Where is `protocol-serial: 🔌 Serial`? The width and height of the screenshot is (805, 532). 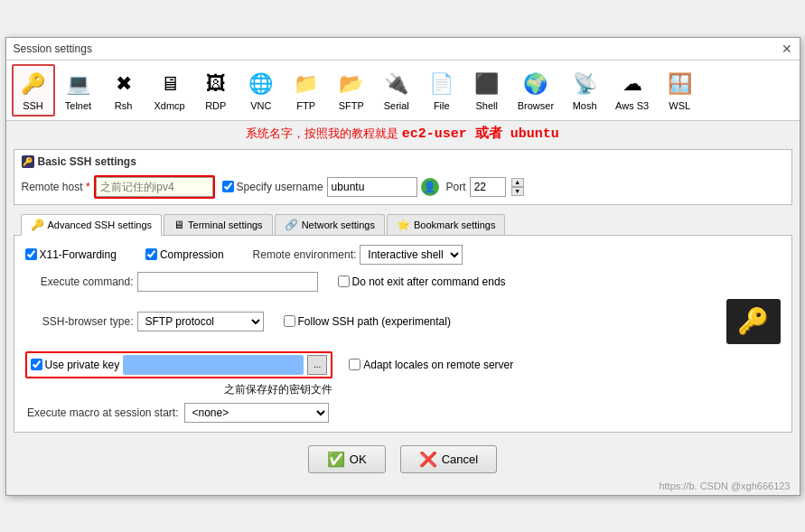 protocol-serial: 🔌 Serial is located at coordinates (397, 90).